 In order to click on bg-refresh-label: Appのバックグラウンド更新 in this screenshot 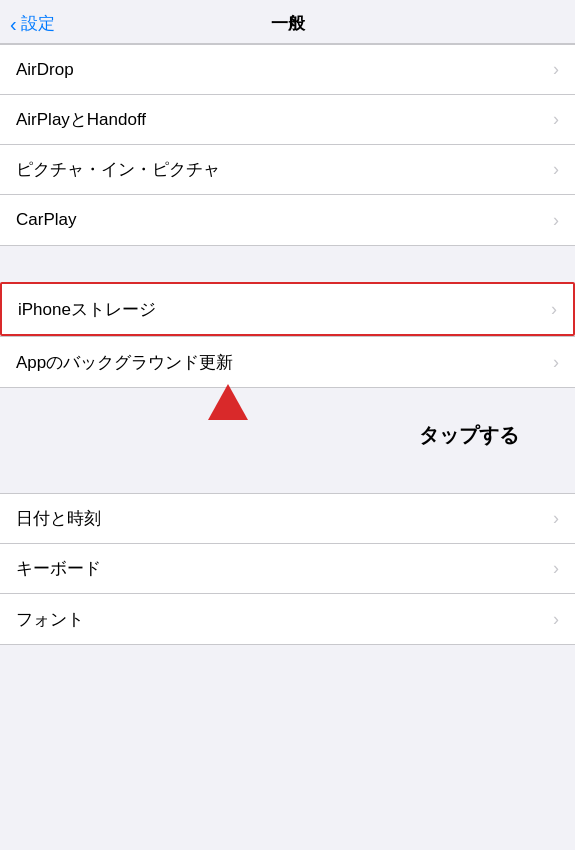, I will do `click(124, 362)`.